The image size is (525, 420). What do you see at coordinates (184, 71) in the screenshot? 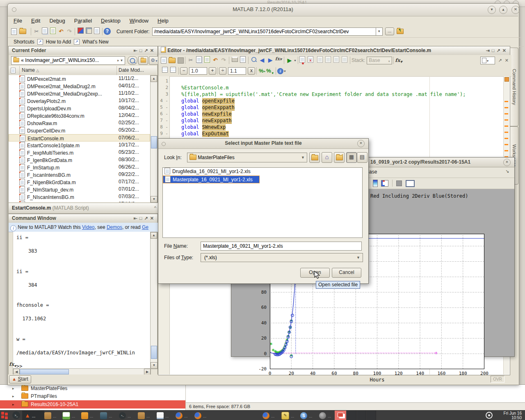
I see `decrease-value-button: −` at bounding box center [184, 71].